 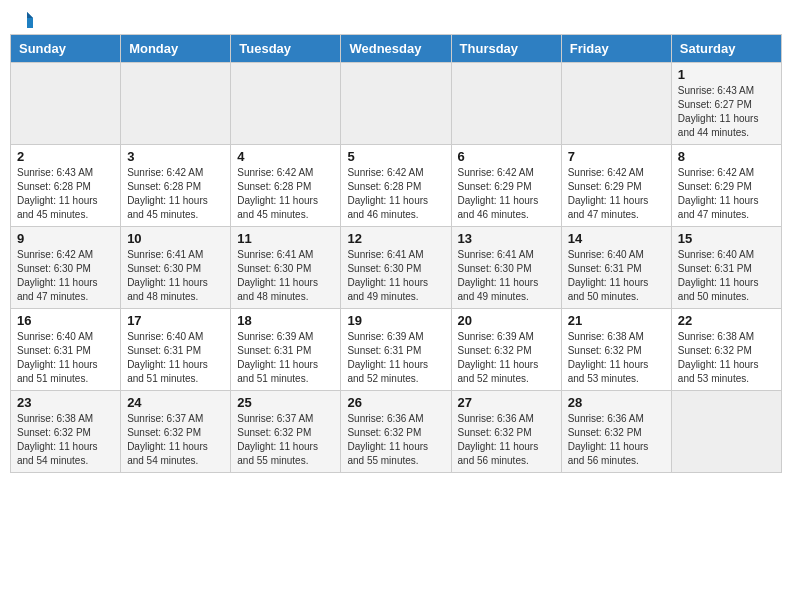 I want to click on calendar-cell: 28Sunrise: 6:36 AM Sunset: 6:32 PM Dayli…, so click(x=616, y=432).